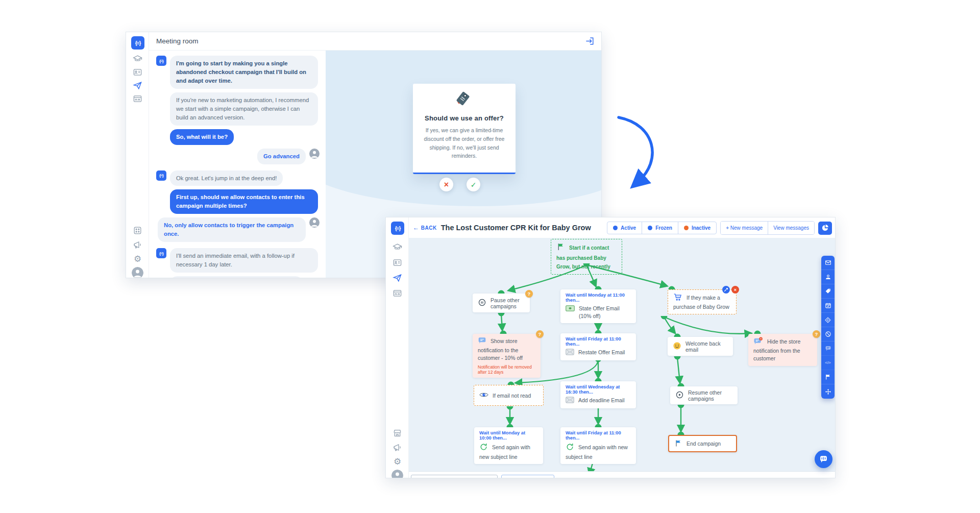 The height and width of the screenshot is (513, 980). What do you see at coordinates (598, 446) in the screenshot?
I see `node-send-again-2: Wait until Friday at 11:00 then... Send …` at bounding box center [598, 446].